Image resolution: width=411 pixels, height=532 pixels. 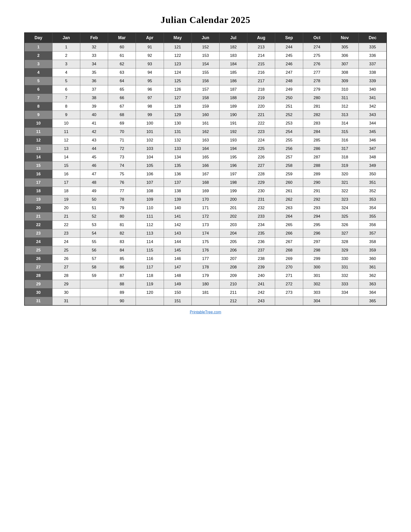 What do you see at coordinates (206, 98) in the screenshot?
I see `julian-day-cell: 158` at bounding box center [206, 98].